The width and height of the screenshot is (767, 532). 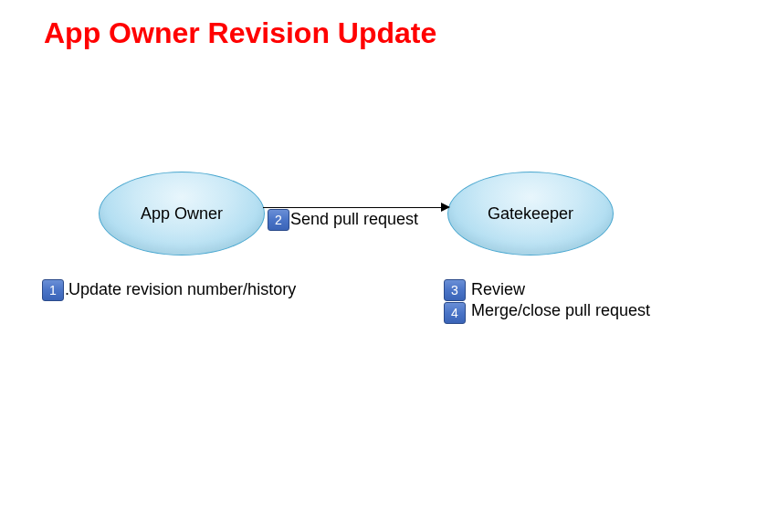 I want to click on arrow-head-icon, so click(x=446, y=207).